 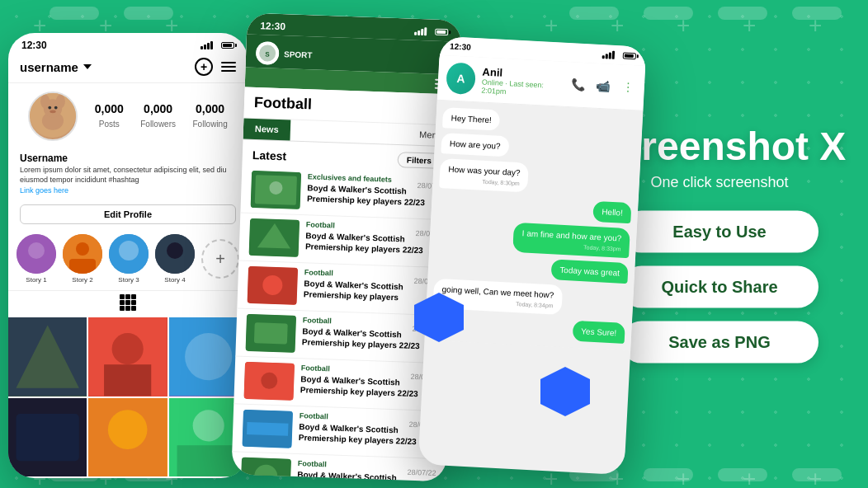 What do you see at coordinates (460, 78) in the screenshot?
I see `chat-avatar: A` at bounding box center [460, 78].